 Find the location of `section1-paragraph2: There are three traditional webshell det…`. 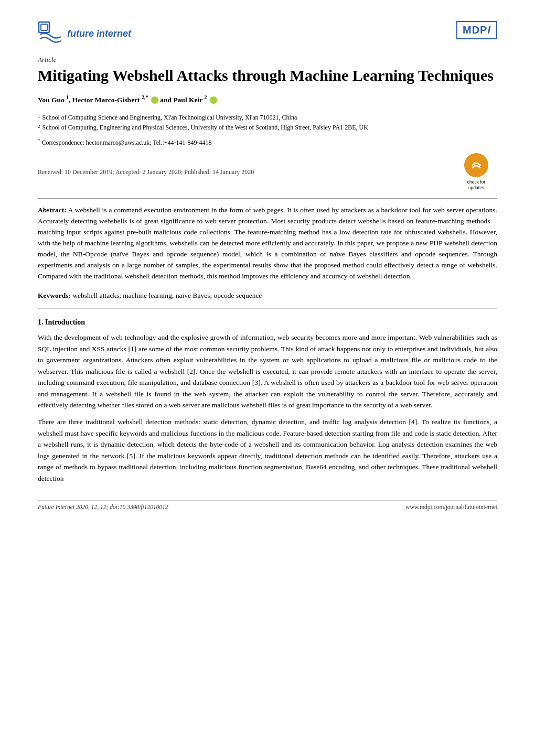

section1-paragraph2: There are three traditional webshell det… is located at coordinates (268, 450).